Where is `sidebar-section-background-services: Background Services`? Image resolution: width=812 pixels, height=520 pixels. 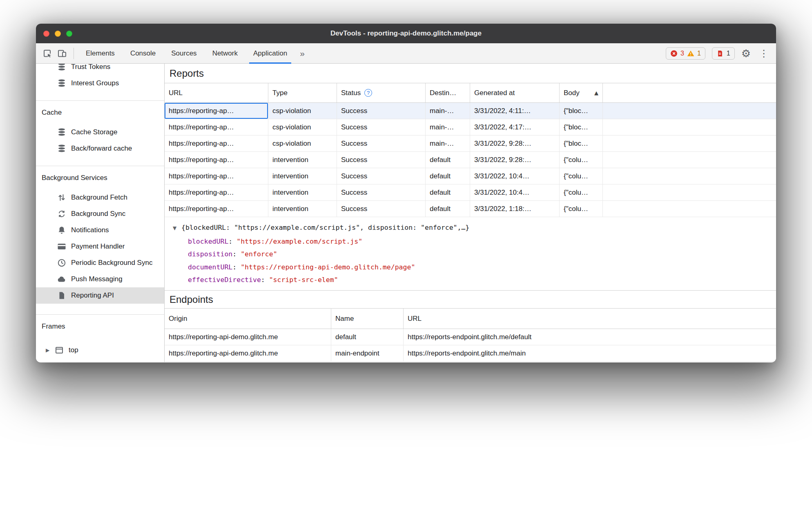 sidebar-section-background-services: Background Services is located at coordinates (100, 178).